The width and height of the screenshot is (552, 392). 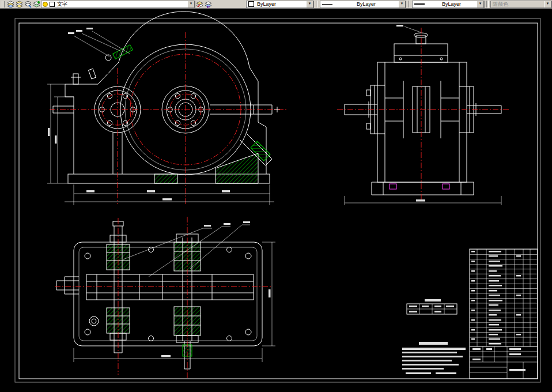 I want to click on make-object-layer-current-button, so click(x=199, y=5).